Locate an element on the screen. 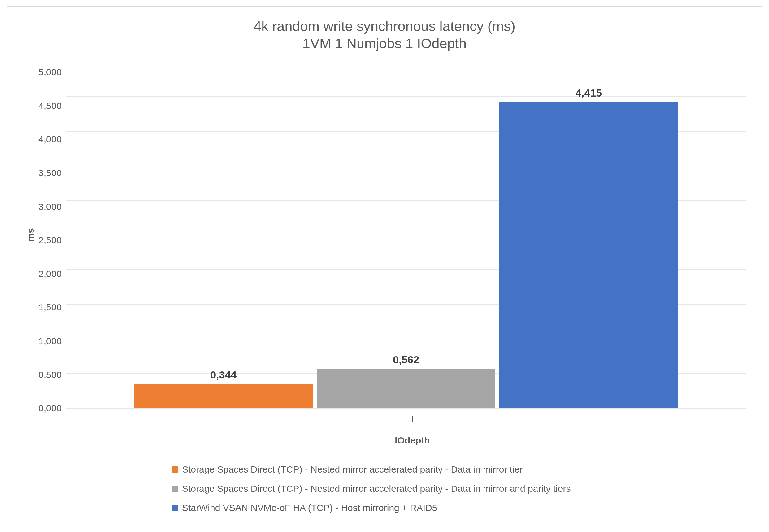 This screenshot has height=532, width=769. y-axis-tick-label: 2,000 is located at coordinates (50, 274).